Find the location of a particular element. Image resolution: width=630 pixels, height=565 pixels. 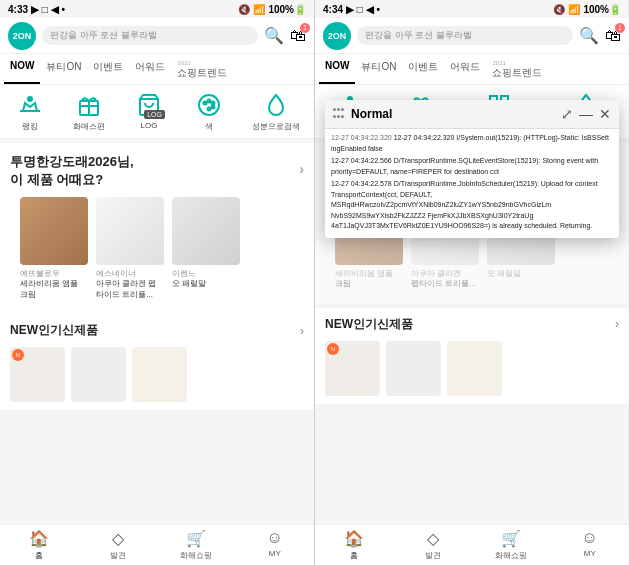

logo-right: 2ON is located at coordinates (337, 36).